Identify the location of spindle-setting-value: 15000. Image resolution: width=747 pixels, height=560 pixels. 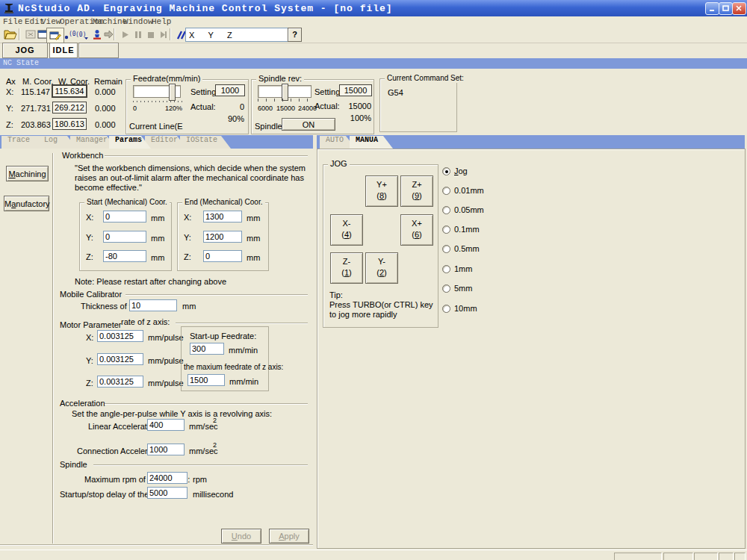
(356, 90).